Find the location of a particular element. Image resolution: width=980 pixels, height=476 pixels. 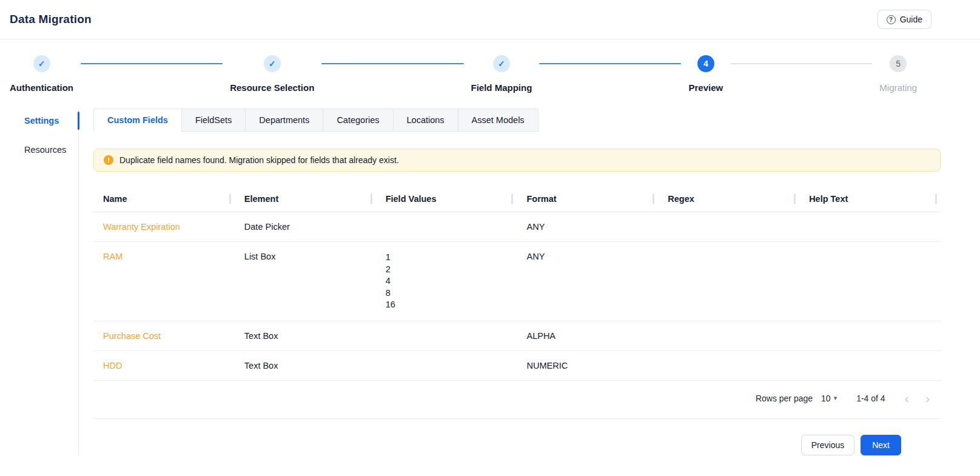

page-title: Data Migration is located at coordinates (51, 19).